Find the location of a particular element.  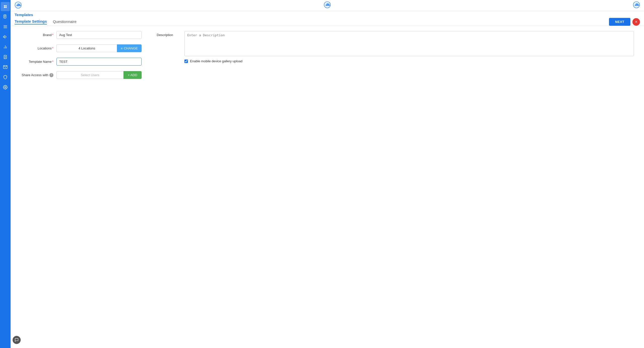

sidebar-icon-document is located at coordinates (5, 17).